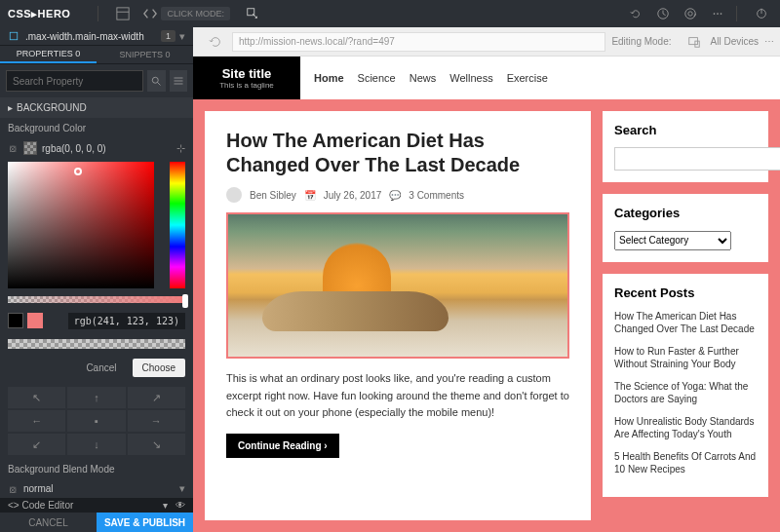 The height and width of the screenshot is (532, 780). What do you see at coordinates (685, 394) in the screenshot?
I see `recent-post-link: The Science of Yoga: What the Doctors ar…` at bounding box center [685, 394].